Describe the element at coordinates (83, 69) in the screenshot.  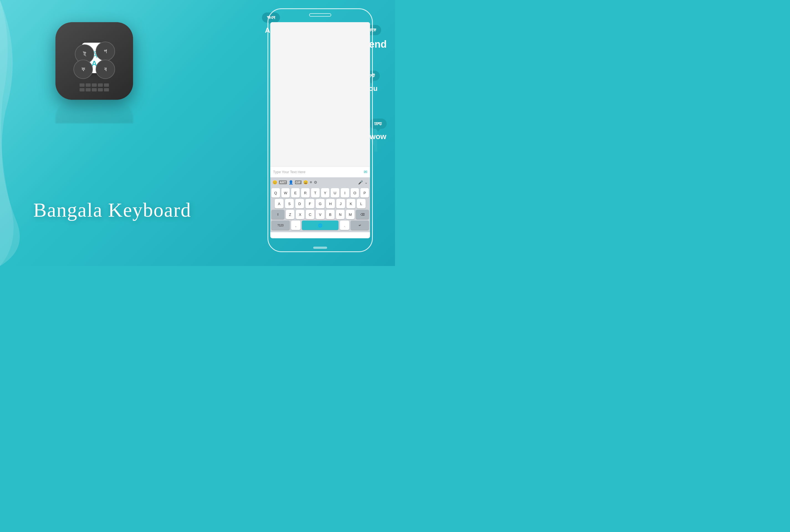
I see `icon-corner-bottom-left: ফ` at that location.